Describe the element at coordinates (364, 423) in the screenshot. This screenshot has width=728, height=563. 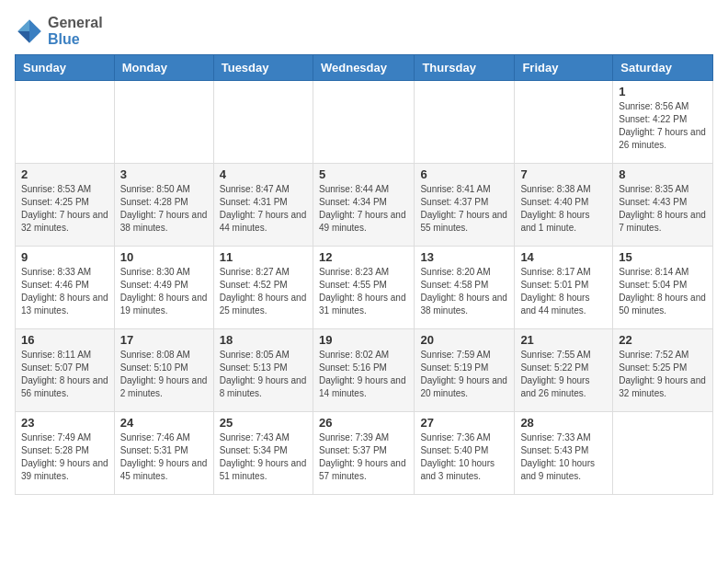
I see `day-number: 26` at that location.